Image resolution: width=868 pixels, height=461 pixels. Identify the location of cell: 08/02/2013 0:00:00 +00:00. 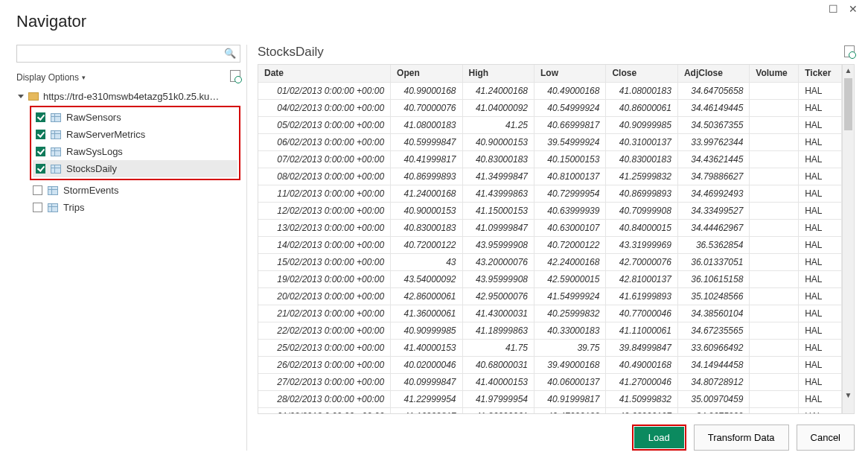
(325, 176).